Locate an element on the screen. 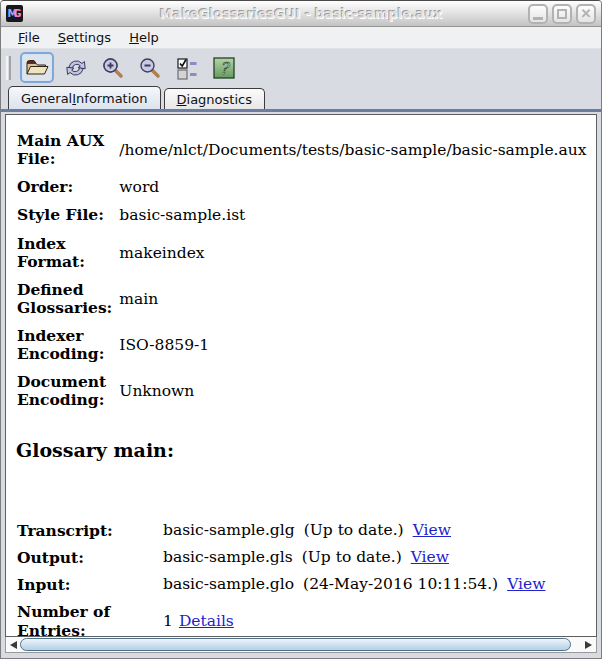 This screenshot has width=602, height=659. table-row: Input: basic-sample.glo(24-May-2016 10:1… is located at coordinates (281, 584).